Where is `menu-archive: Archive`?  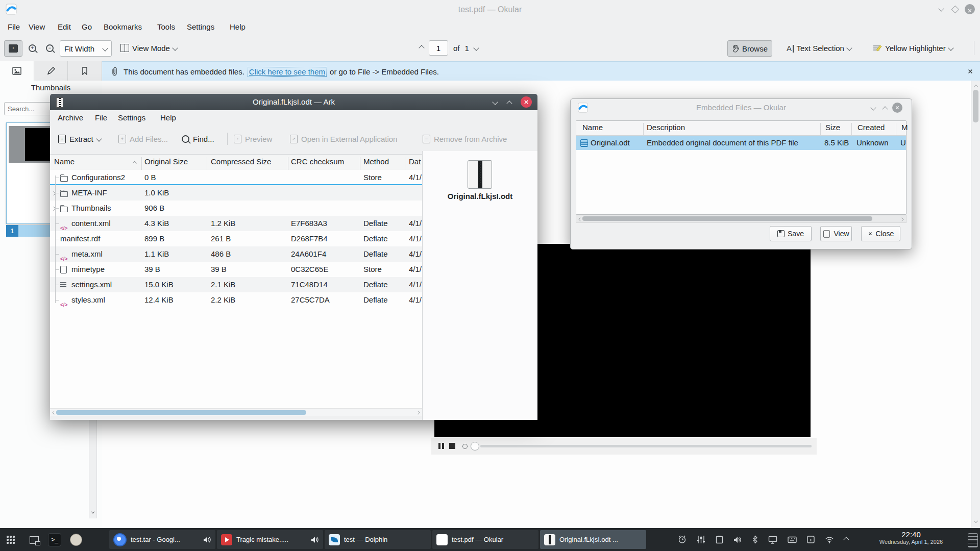 menu-archive: Archive is located at coordinates (70, 117).